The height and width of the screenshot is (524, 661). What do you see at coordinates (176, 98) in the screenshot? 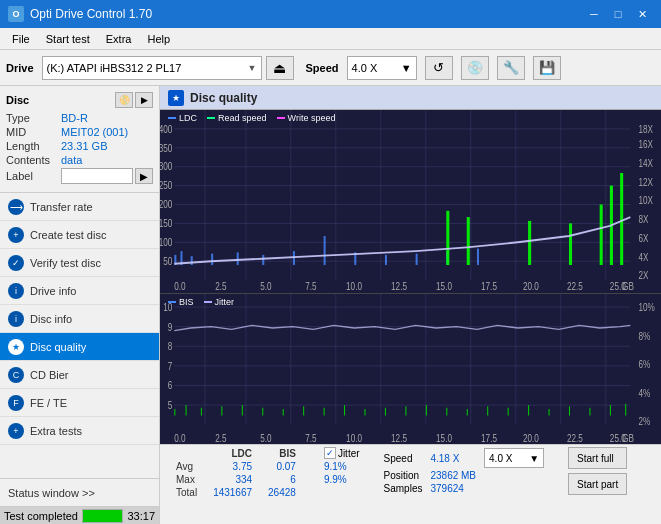
I see `content-header-icon: ★` at bounding box center [176, 98].